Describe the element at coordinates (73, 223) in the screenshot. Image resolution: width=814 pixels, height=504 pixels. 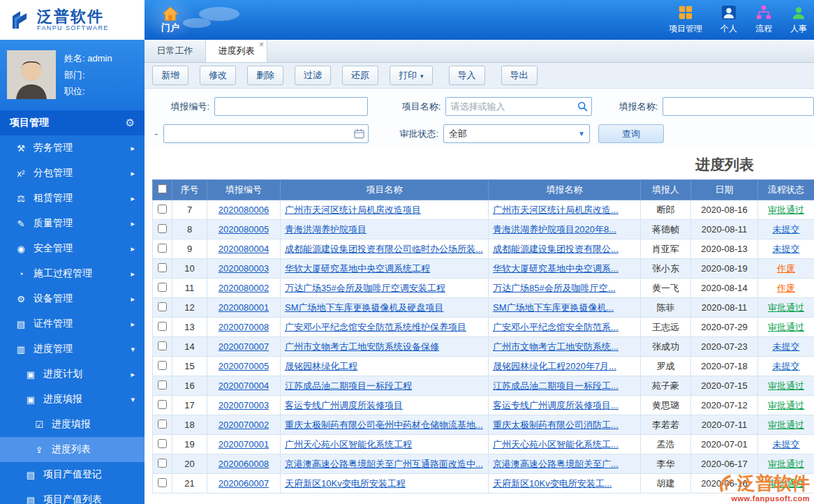
I see `sidebar-item-quality: ✎质量管理▸` at that location.